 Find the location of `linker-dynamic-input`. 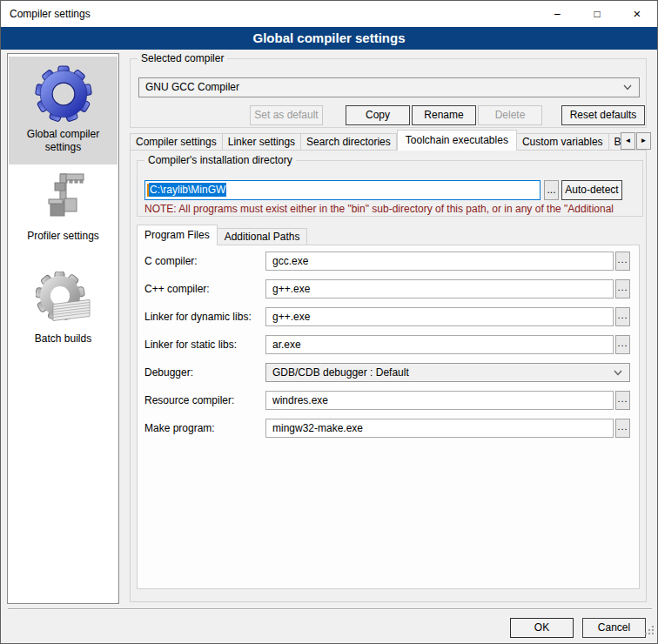

linker-dynamic-input is located at coordinates (440, 317).